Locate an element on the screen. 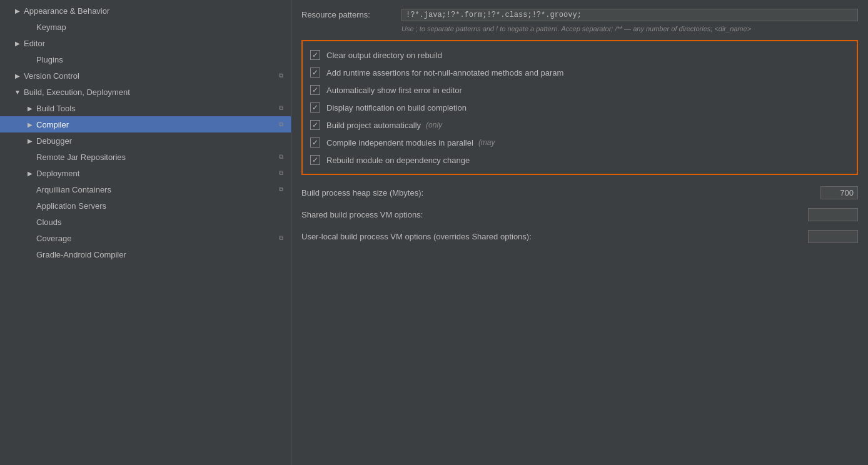 Image resolution: width=868 pixels, height=465 pixels. arrow-appearance is located at coordinates (18, 11).